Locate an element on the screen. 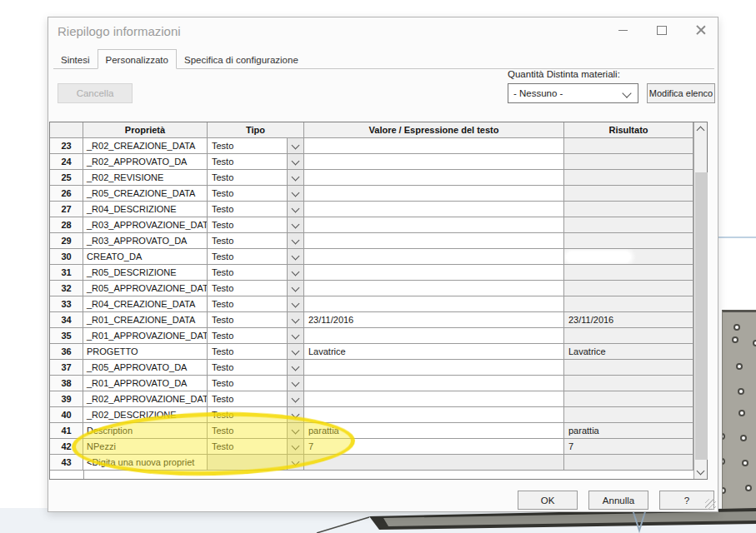  maximize-button is located at coordinates (662, 30).